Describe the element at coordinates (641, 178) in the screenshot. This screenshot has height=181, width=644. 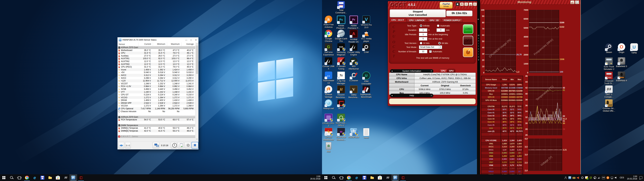
I see `action-center-icon` at that location.